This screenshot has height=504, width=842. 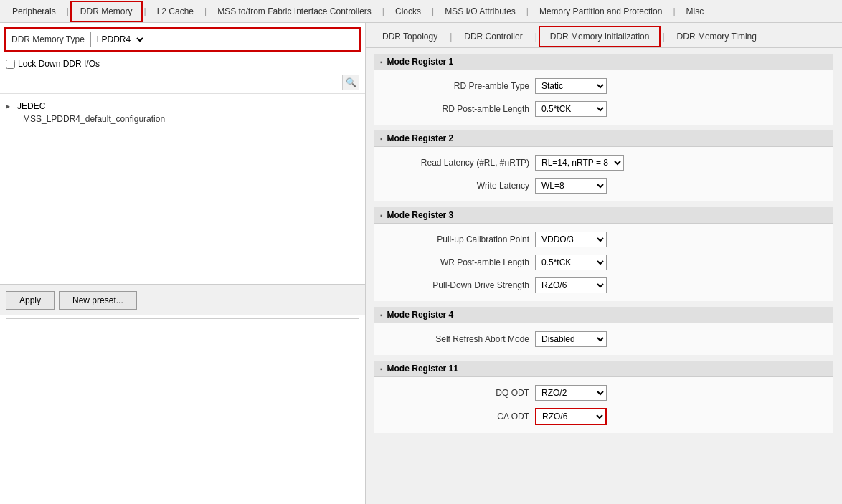 What do you see at coordinates (48, 39) in the screenshot?
I see `ddr-memory-type-label: DDR Memory Type` at bounding box center [48, 39].